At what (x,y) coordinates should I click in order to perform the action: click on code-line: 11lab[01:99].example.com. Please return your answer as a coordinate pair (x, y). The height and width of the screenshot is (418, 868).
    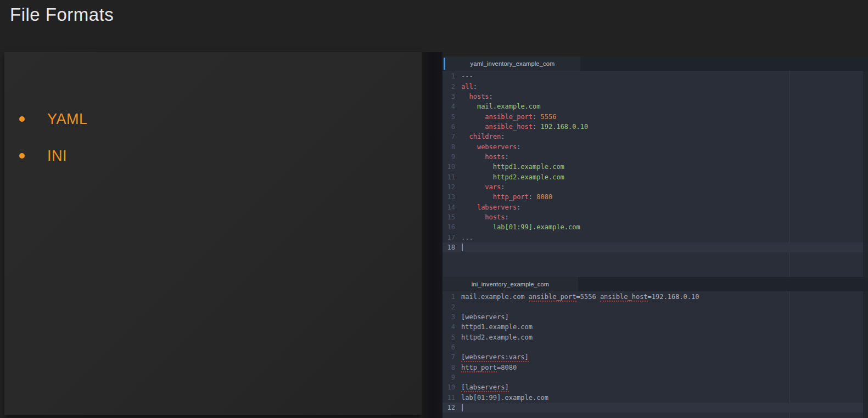
    Looking at the image, I should click on (656, 397).